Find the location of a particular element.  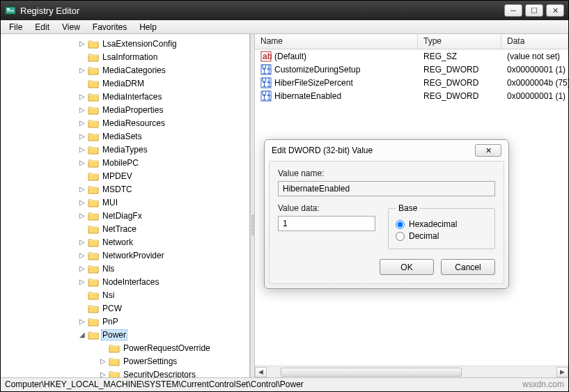

tree-label: MediaSets is located at coordinates (123, 136).